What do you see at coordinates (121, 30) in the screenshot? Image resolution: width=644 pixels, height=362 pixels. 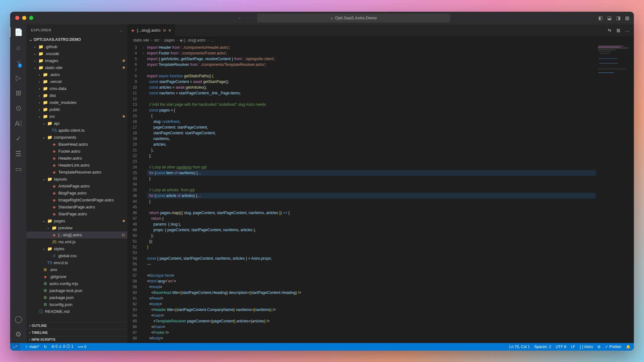 I see `sidebar-more-icon: …` at bounding box center [121, 30].